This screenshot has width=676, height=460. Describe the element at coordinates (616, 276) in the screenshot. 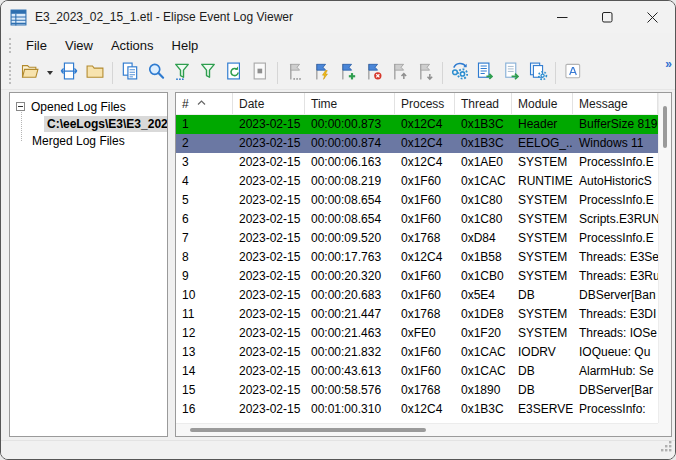

I see `cell-message: Threads: E3Ru` at that location.